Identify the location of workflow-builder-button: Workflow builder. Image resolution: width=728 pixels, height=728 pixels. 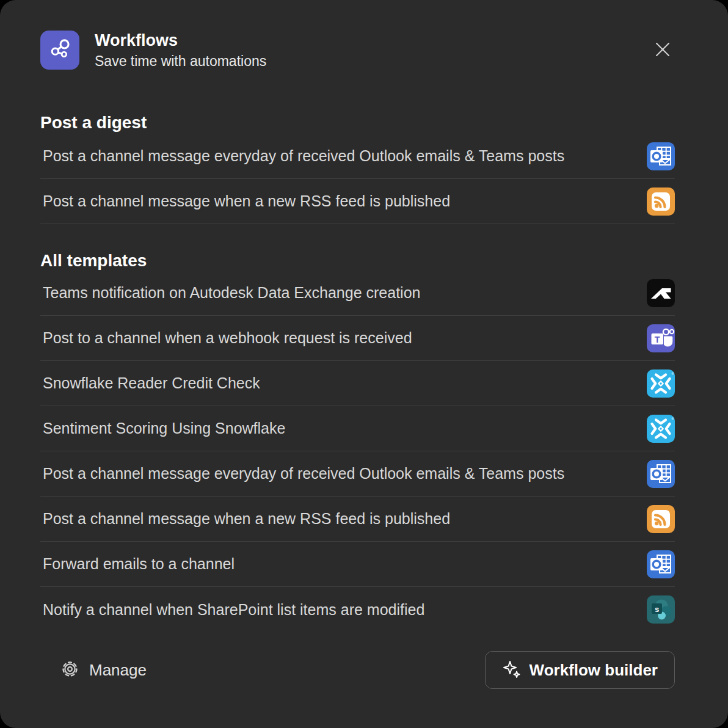
(580, 670).